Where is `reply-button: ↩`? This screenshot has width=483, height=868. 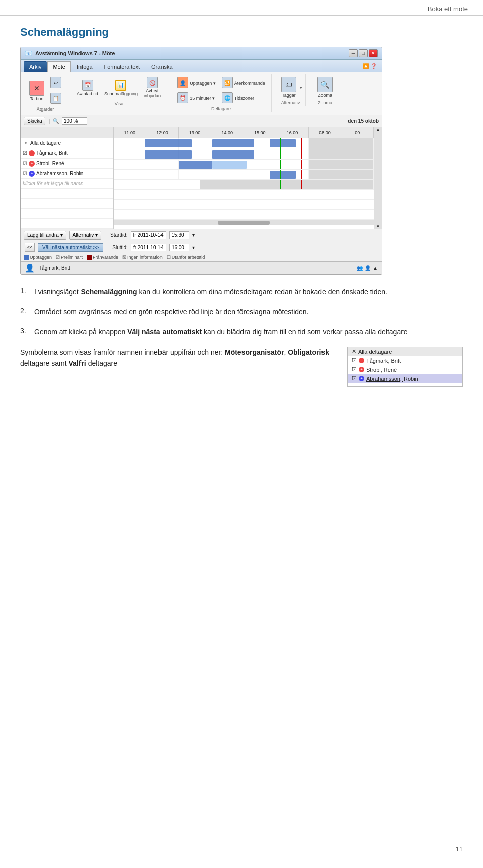
reply-button: ↩ is located at coordinates (56, 83).